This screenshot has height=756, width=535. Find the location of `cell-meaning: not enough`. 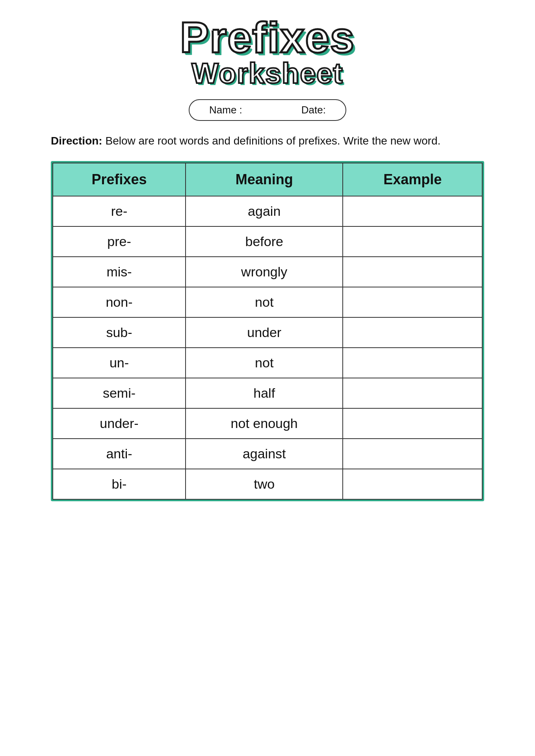

cell-meaning: not enough is located at coordinates (264, 424).